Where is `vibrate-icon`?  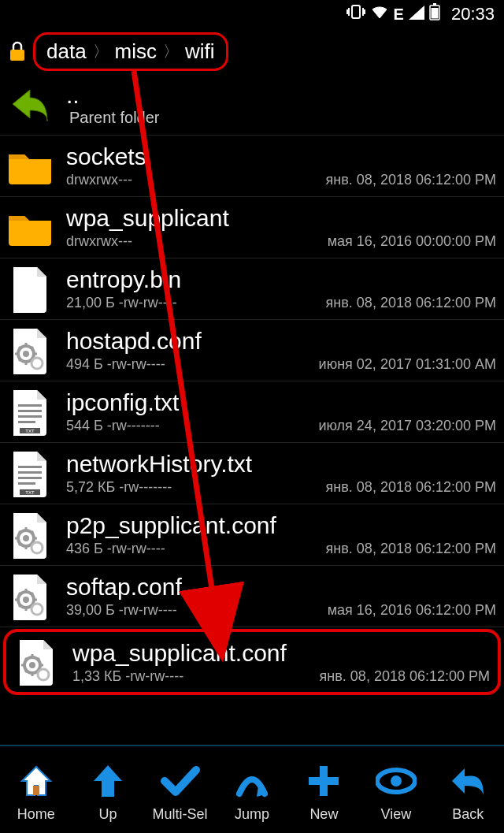 vibrate-icon is located at coordinates (356, 14).